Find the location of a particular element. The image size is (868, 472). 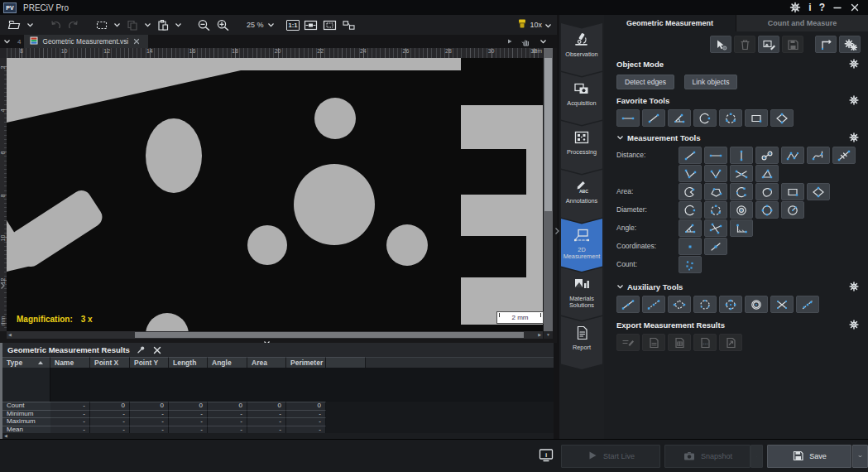

measure-corner-tool is located at coordinates (826, 45).